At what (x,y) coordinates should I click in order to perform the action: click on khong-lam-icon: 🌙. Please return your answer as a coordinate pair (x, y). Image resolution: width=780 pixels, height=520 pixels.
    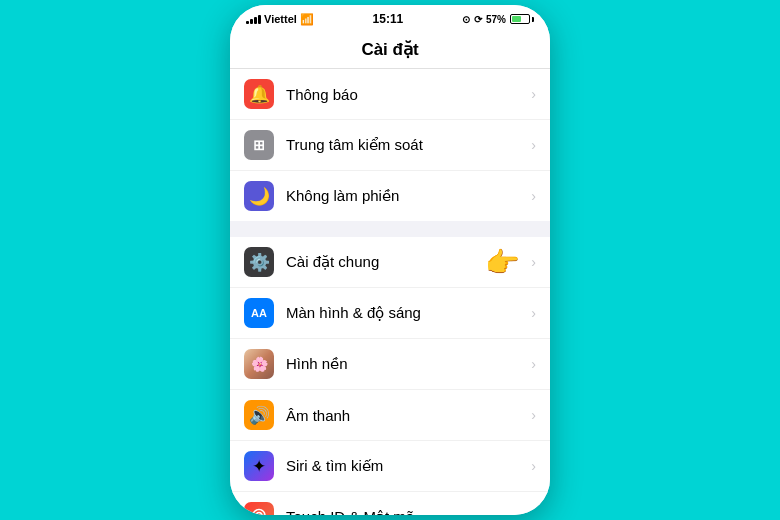
    Looking at the image, I should click on (259, 196).